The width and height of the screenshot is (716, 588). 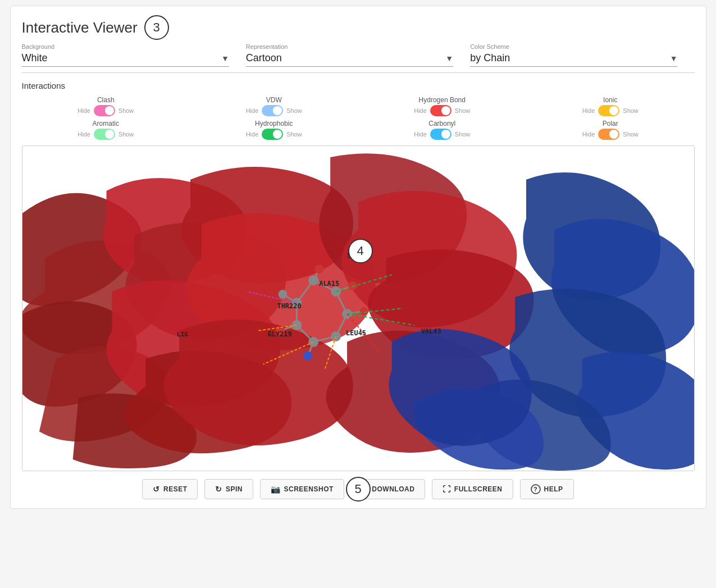 What do you see at coordinates (253, 111) in the screenshot?
I see `vdw-hide: Hide` at bounding box center [253, 111].